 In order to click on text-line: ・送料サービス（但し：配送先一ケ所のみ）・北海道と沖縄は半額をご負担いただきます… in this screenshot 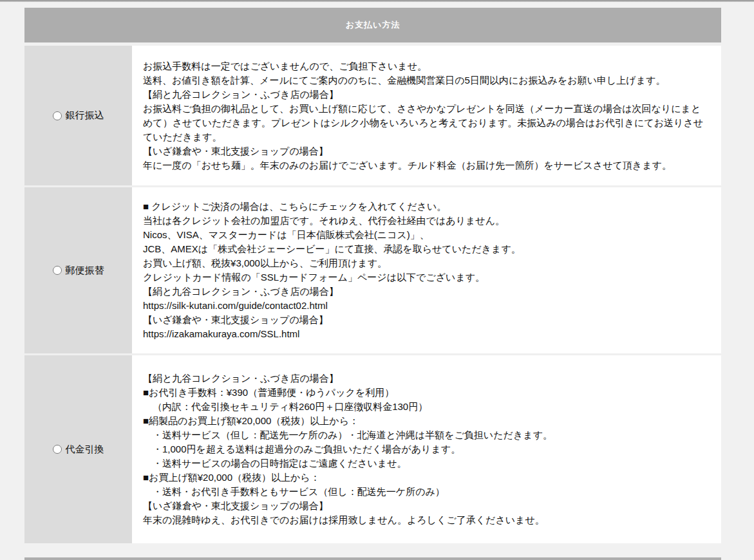, I will do `click(426, 435)`.